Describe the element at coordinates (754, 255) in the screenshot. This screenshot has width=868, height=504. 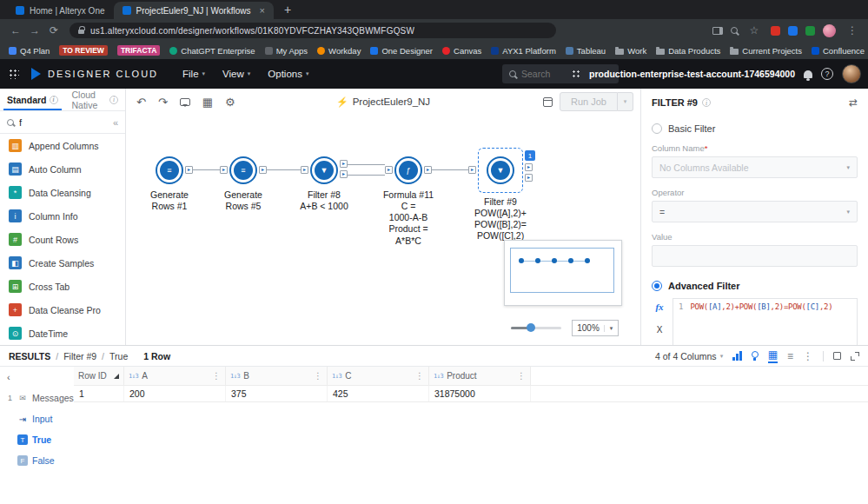
I see `value-input` at that location.